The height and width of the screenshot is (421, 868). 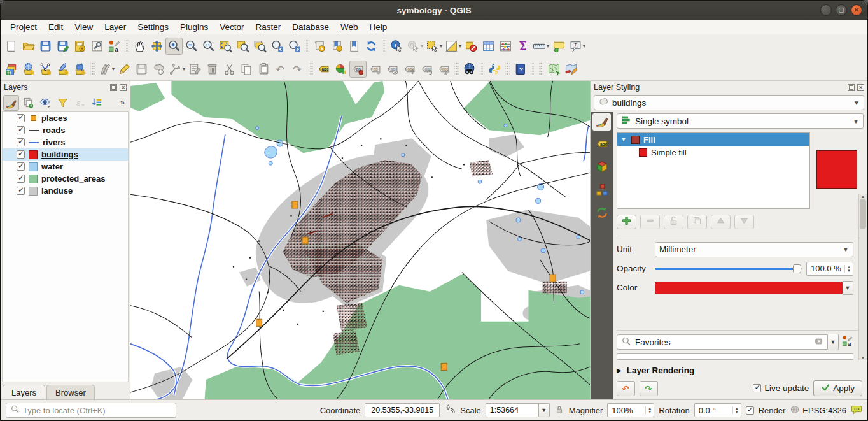 What do you see at coordinates (28, 69) in the screenshot?
I see `new-geopackage-layer-button` at bounding box center [28, 69].